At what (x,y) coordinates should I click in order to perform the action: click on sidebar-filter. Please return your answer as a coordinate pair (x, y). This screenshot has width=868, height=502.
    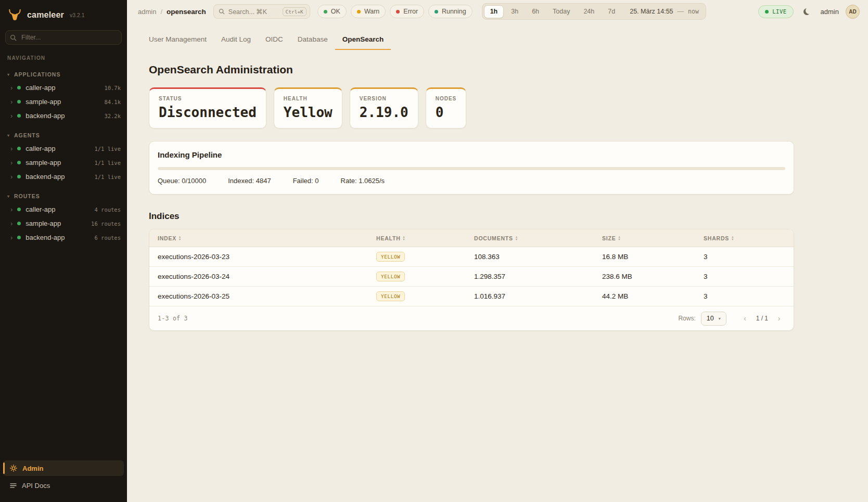
    Looking at the image, I should click on (63, 37).